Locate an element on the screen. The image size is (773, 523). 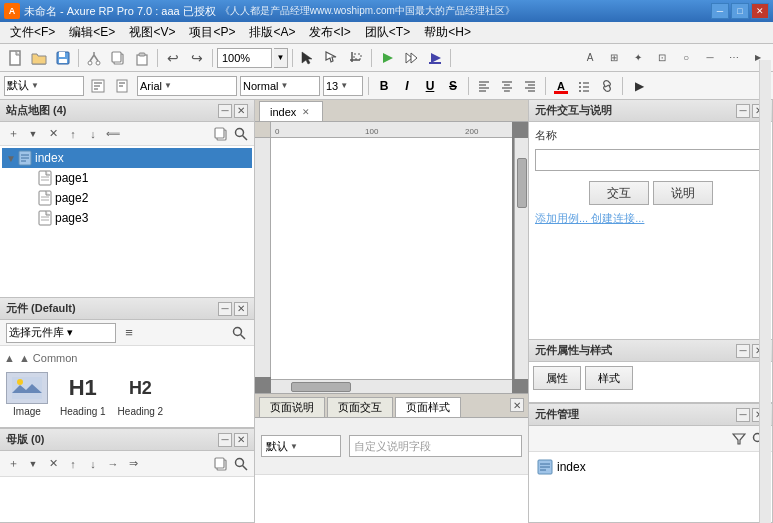
mgmt-filter-btn is located at coordinates (739, 439).